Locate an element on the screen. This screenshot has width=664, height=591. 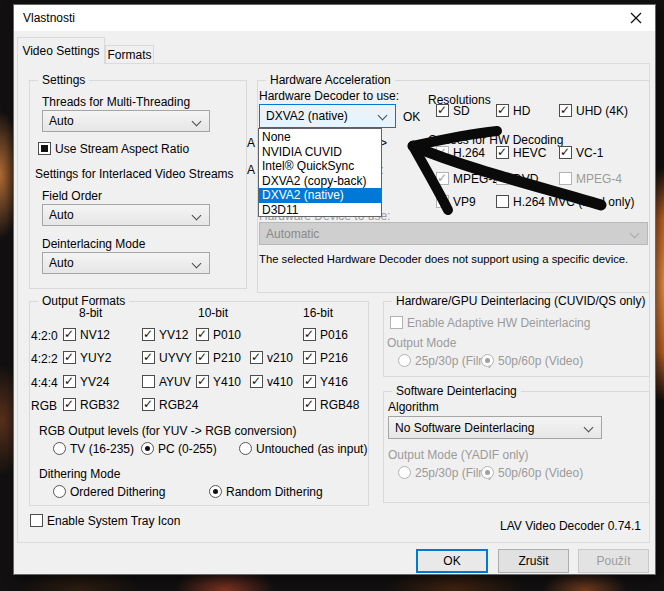
hw-device-combobox: Automatic is located at coordinates (454, 234).